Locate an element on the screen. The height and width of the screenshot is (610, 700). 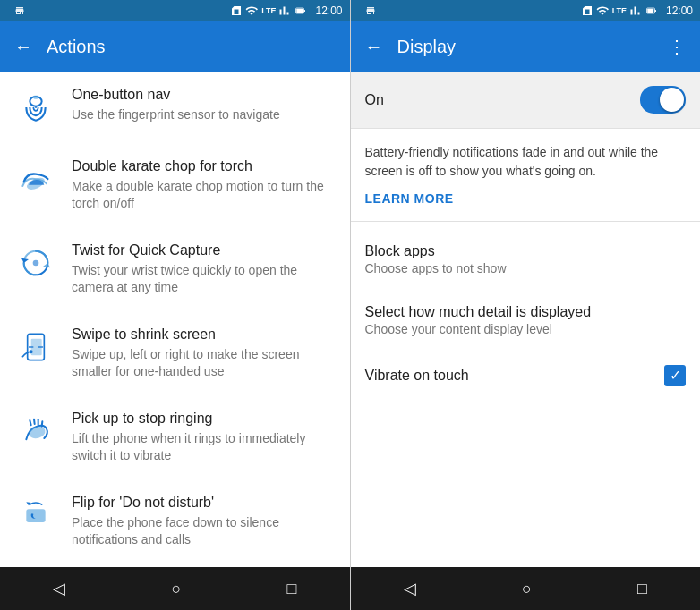
on-off-toggle is located at coordinates (662, 100).